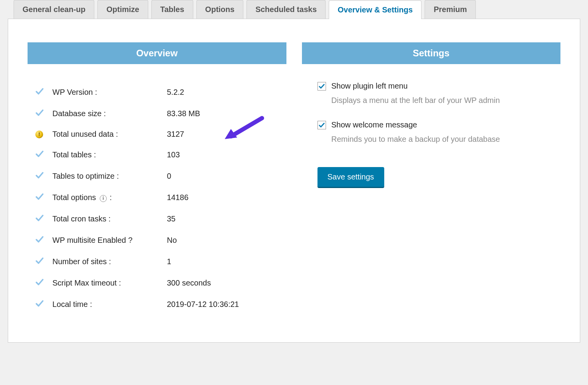 The image size is (588, 385). Describe the element at coordinates (294, 9) in the screenshot. I see `tab-bar: General clean-upOptimizeTablesOptionsSch…` at that location.